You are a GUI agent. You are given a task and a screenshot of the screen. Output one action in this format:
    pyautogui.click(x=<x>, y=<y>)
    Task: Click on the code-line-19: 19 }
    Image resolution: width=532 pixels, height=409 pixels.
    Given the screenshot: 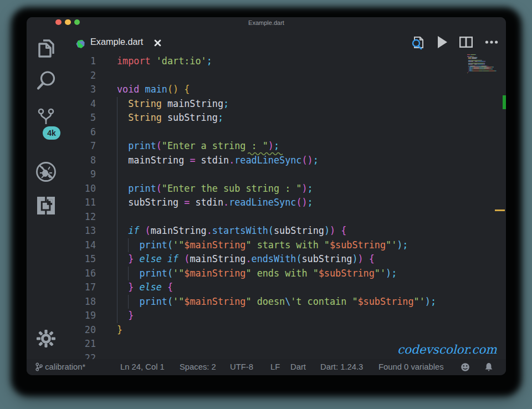 What is the action you would take?
    pyautogui.click(x=286, y=316)
    